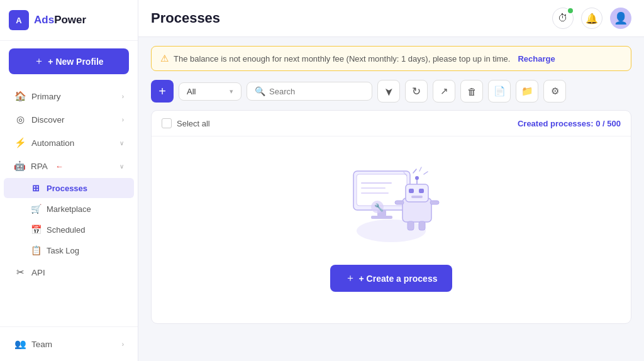 This screenshot has width=644, height=361. I want to click on sidebar-item-primary: 🏠 Primary ›, so click(69, 96).